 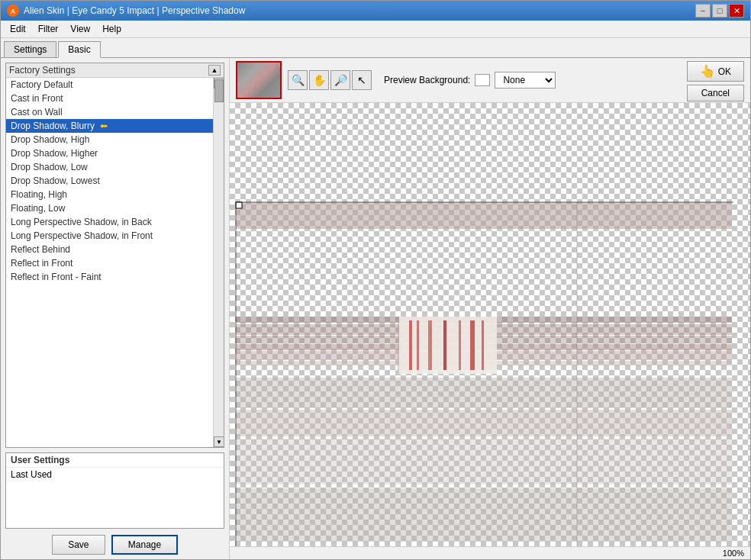 I want to click on preset-cast-on-wall: Cast on Wall, so click(x=110, y=112).